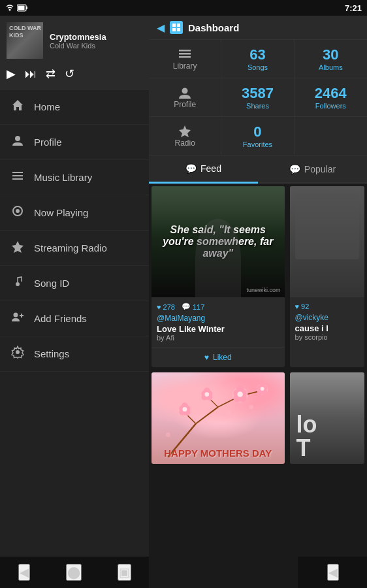 This screenshot has height=588, width=367. What do you see at coordinates (206, 357) in the screenshot?
I see `liked-heart-icon: ♥` at bounding box center [206, 357].